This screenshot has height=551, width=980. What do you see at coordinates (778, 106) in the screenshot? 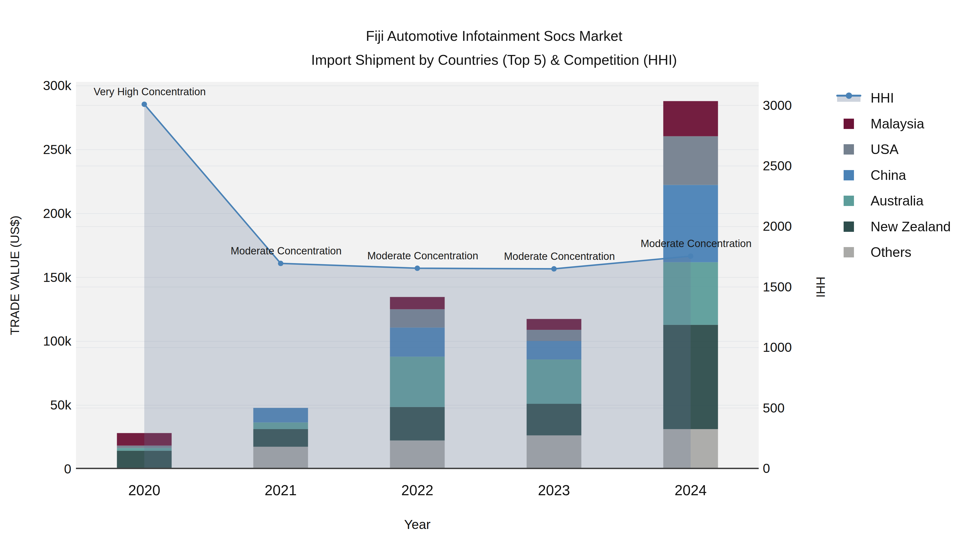
I see `y-tick-right-3000: 3000` at bounding box center [778, 106].